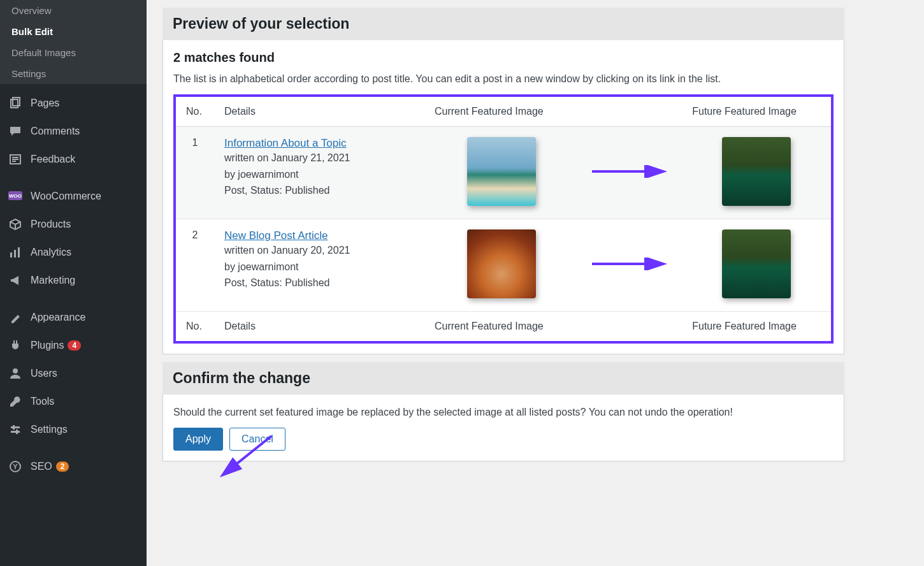 Image resolution: width=924 pixels, height=566 pixels. Describe the element at coordinates (73, 52) in the screenshot. I see `sidebar-submenu-item: Default Images` at that location.